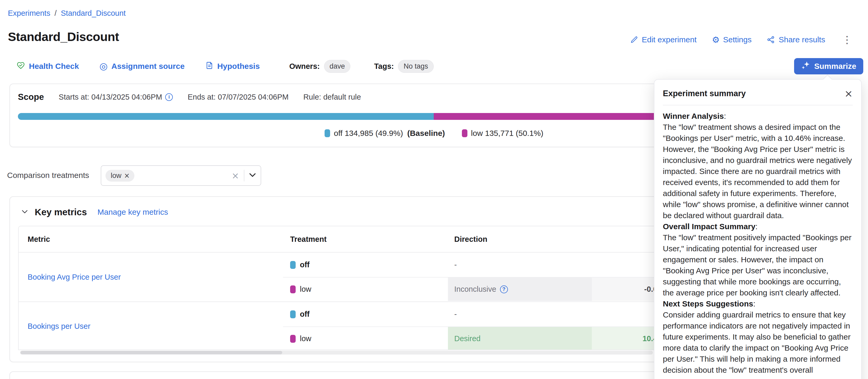  I want to click on assignment-source-label: Assignment source, so click(148, 66).